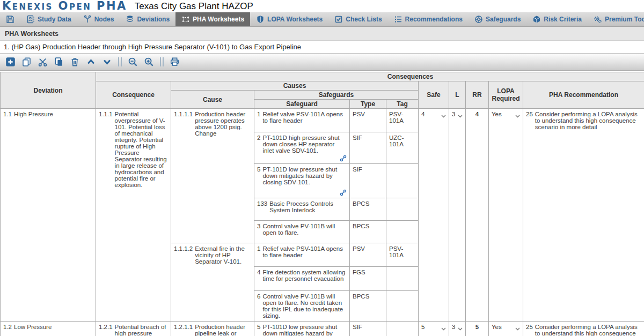  I want to click on paste-icon, so click(59, 62).